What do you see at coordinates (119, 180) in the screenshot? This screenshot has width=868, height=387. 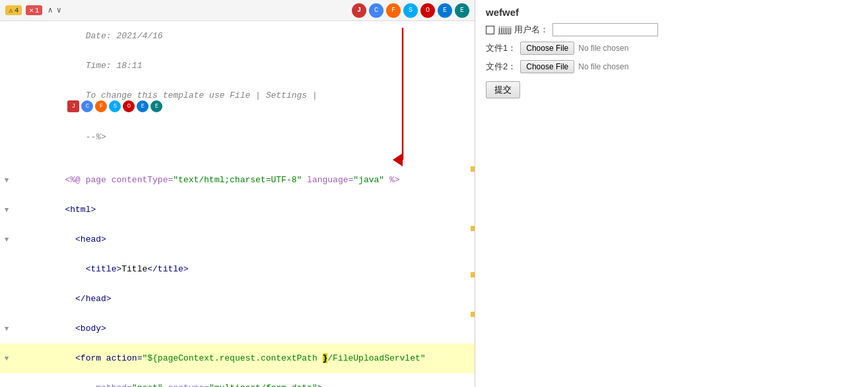 I see `code-text: <%@ page contentType=` at bounding box center [119, 180].